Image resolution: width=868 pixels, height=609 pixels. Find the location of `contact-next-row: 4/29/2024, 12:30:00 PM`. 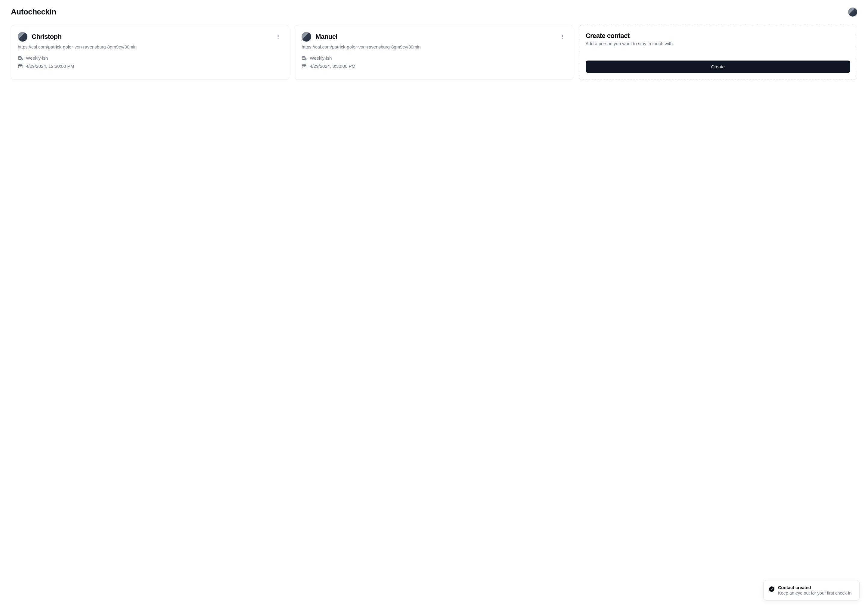

contact-next-row: 4/29/2024, 12:30:00 PM is located at coordinates (150, 66).